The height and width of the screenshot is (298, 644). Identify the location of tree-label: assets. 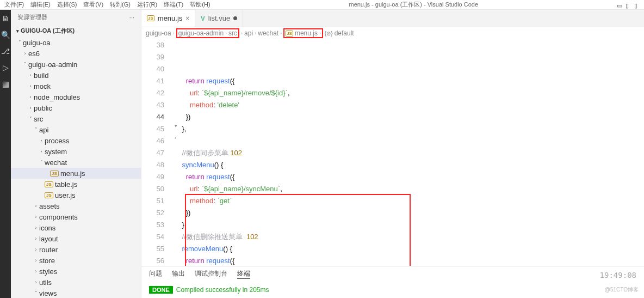
(49, 206).